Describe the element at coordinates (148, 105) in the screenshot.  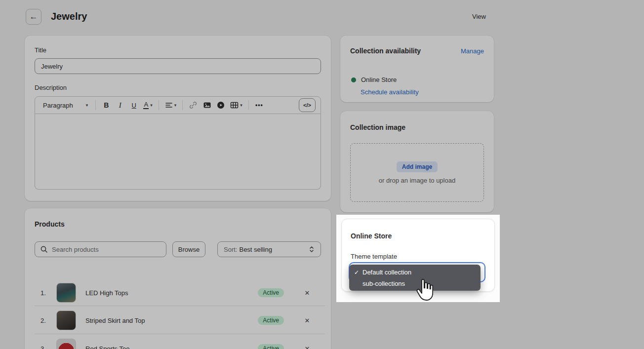
I see `text-color-button: A ▾` at that location.